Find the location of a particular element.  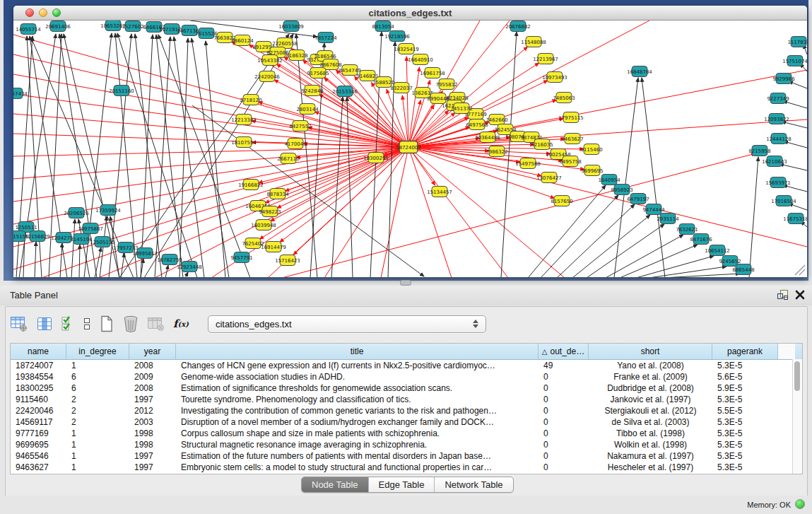

table-cell-short: de Silva et al. (2003) is located at coordinates (650, 422).